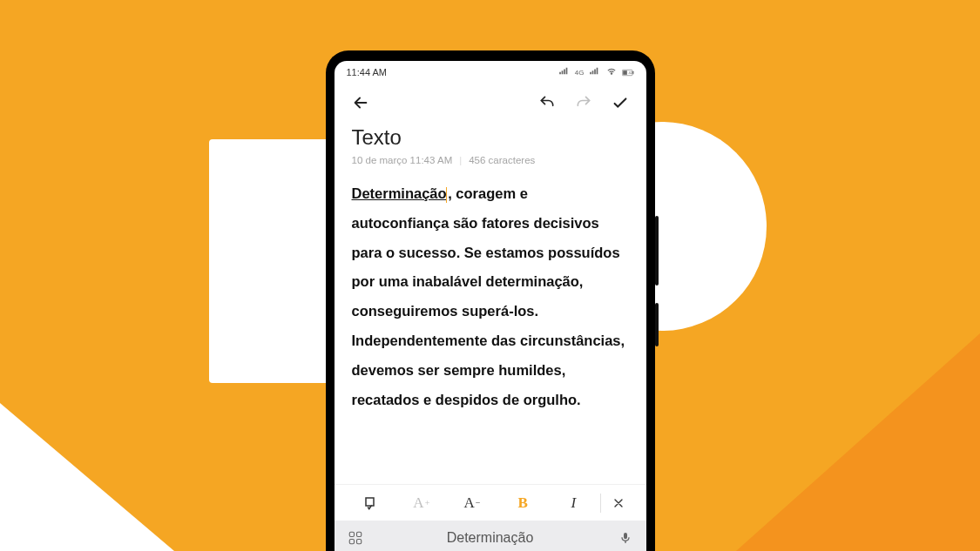 The image size is (980, 551). What do you see at coordinates (472, 503) in the screenshot?
I see `font-decrease-button: A−` at bounding box center [472, 503].